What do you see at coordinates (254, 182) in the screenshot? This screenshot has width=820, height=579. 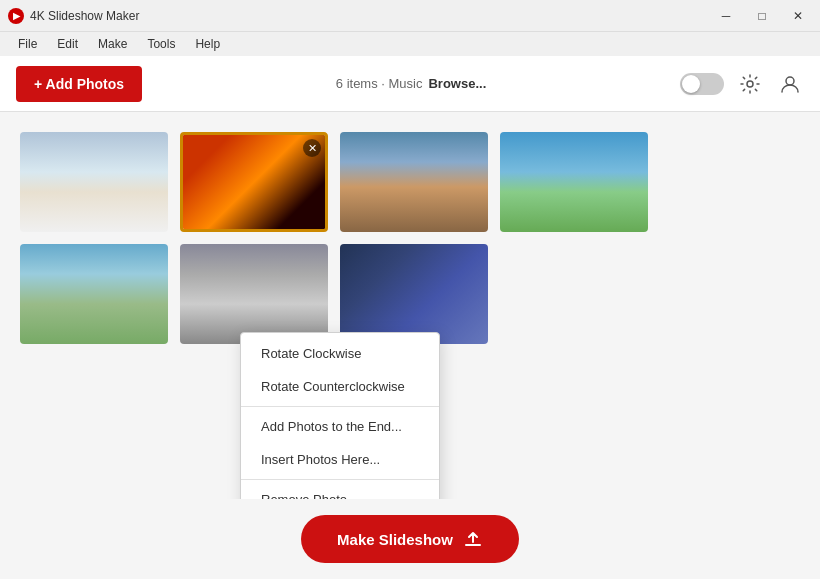 I see `photo-item-selected: ✕` at bounding box center [254, 182].